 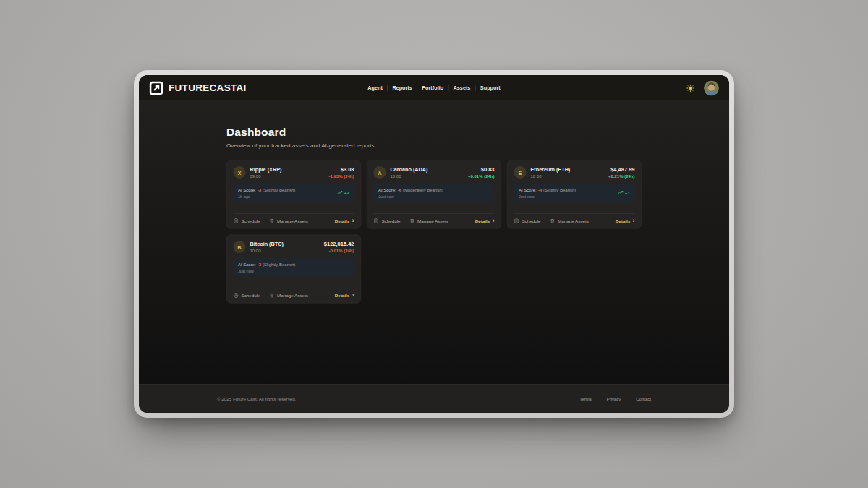 What do you see at coordinates (339, 252) in the screenshot?
I see `asset-change: -0.01% (24h)` at bounding box center [339, 252].